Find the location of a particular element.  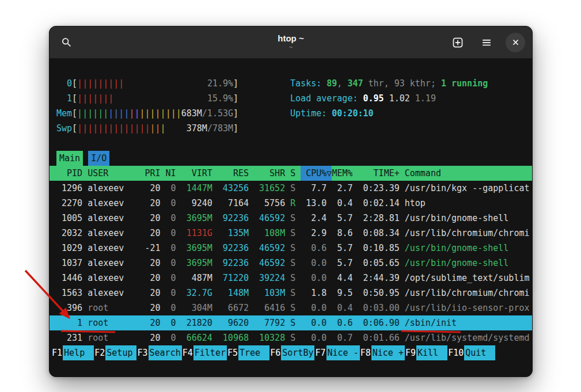

titlebar: htop ~ ~ is located at coordinates (291, 43).